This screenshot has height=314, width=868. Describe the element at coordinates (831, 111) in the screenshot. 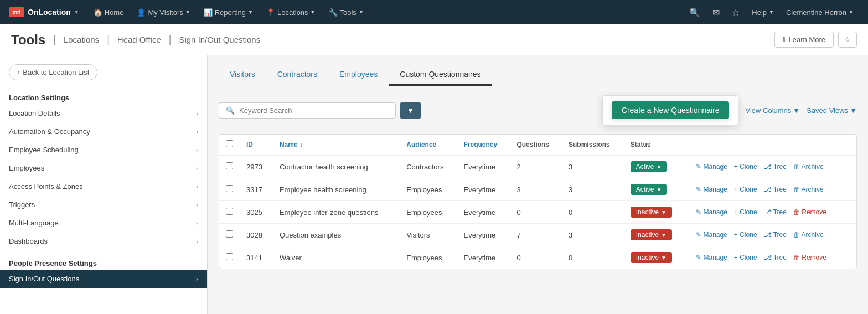

I see `saved-views-button: Saved Views ▼` at that location.